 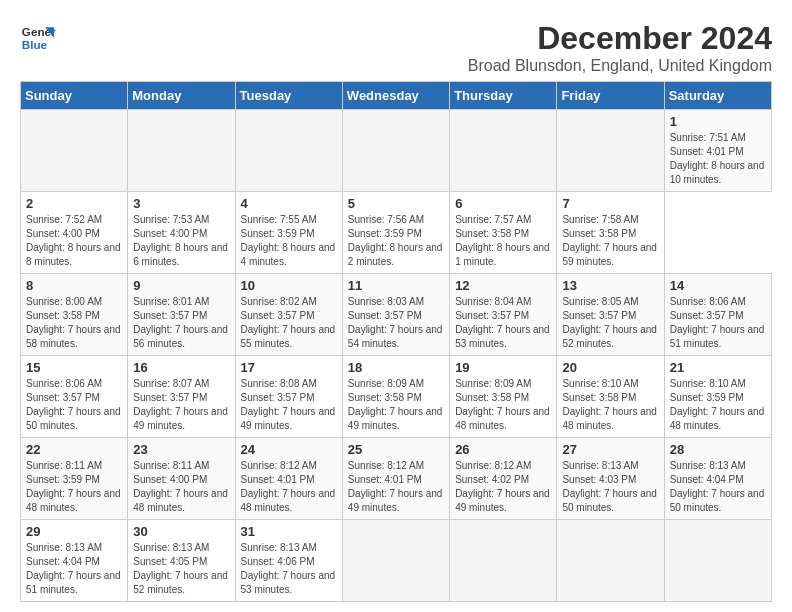 What do you see at coordinates (289, 241) in the screenshot?
I see `day-detail: Sunrise: 7:55 AMSunset: 3:59 PMDaylight:…` at bounding box center [289, 241].